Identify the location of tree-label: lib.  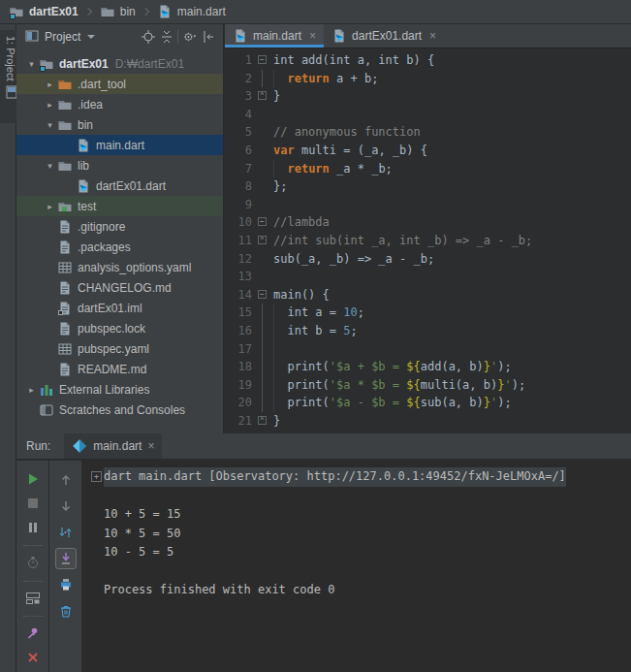
(83, 166).